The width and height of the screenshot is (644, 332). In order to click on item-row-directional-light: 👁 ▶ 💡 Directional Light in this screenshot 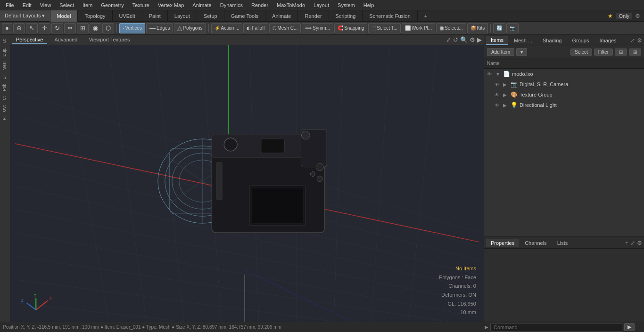, I will do `click(568, 105)`.